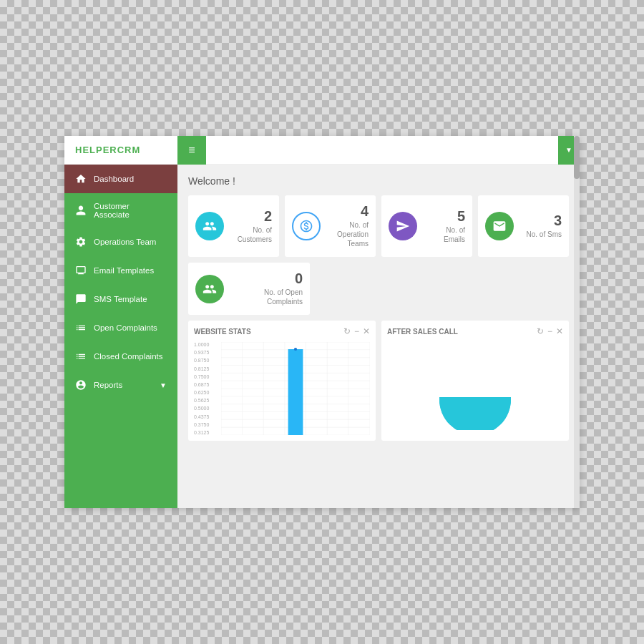  What do you see at coordinates (81, 210) in the screenshot?
I see `person-icon` at bounding box center [81, 210].